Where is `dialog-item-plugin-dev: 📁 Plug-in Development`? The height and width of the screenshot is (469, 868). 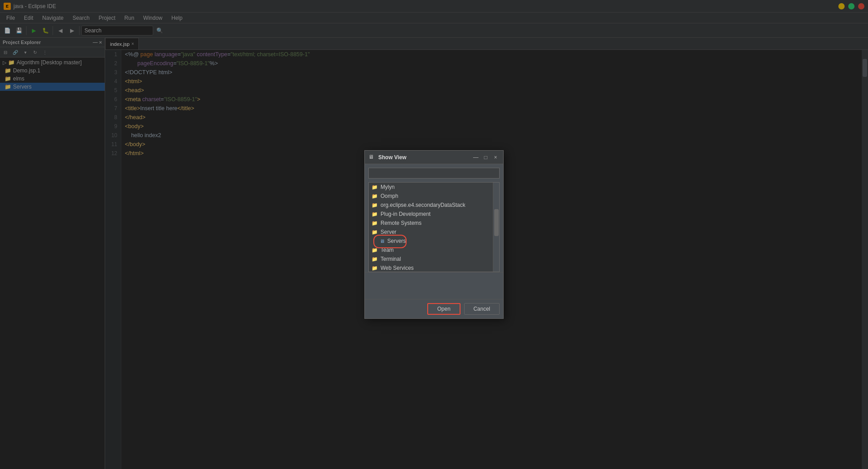 dialog-item-plugin-dev: 📁 Plug-in Development is located at coordinates (431, 214).